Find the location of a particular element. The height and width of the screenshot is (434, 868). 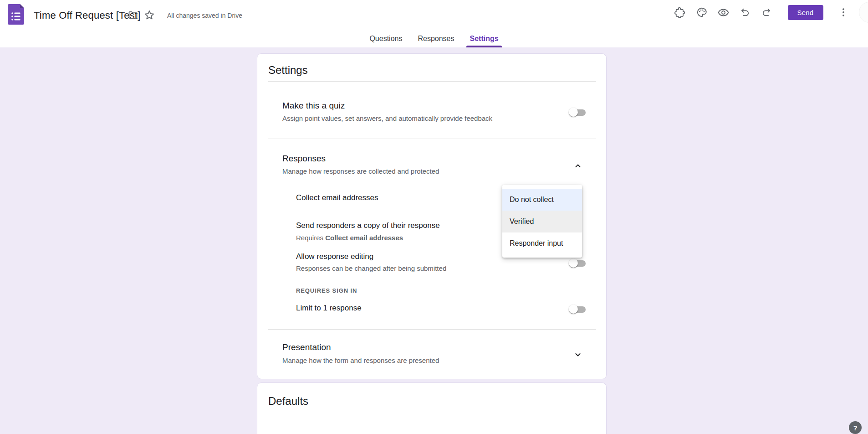

google-forms-logo-icon is located at coordinates (16, 14).